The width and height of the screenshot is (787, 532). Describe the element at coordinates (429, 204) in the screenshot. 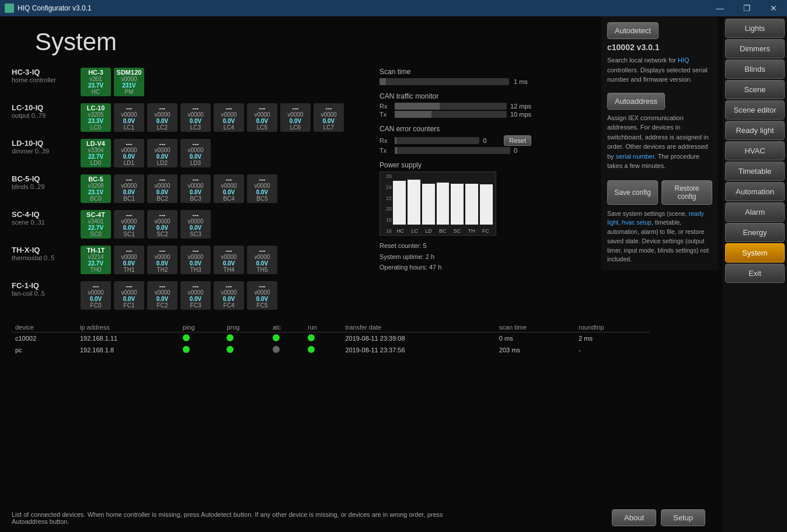

I see `chart-bar` at that location.